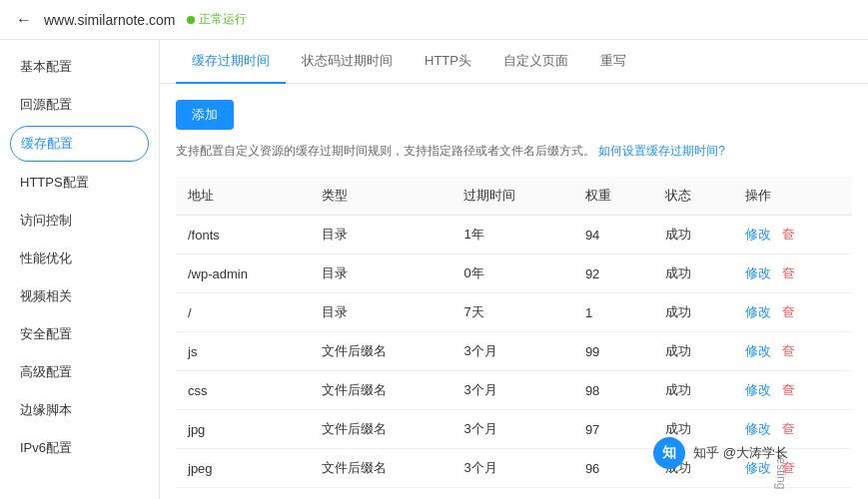 Image resolution: width=868 pixels, height=499 pixels. I want to click on cell-weight: 92, so click(613, 273).